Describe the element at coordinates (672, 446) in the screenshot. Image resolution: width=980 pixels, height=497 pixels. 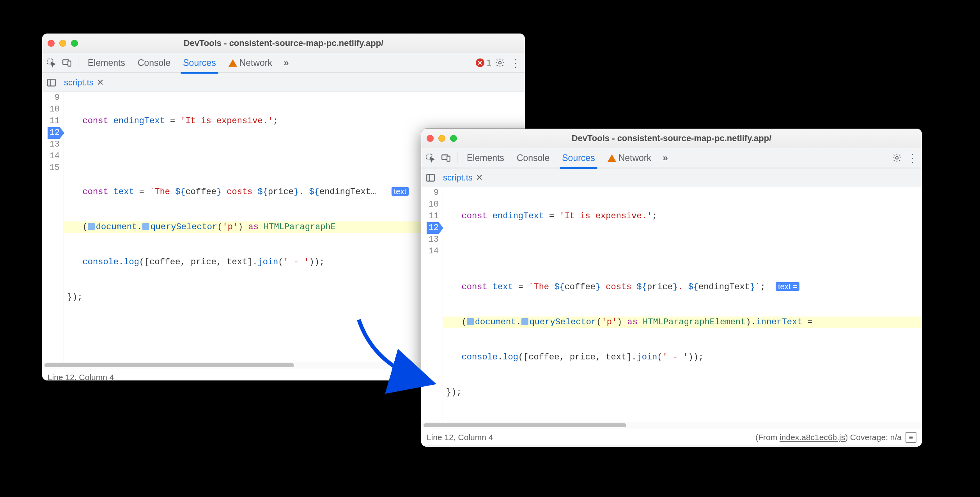
I see `drawer-header: ⋮ Console ✕` at that location.